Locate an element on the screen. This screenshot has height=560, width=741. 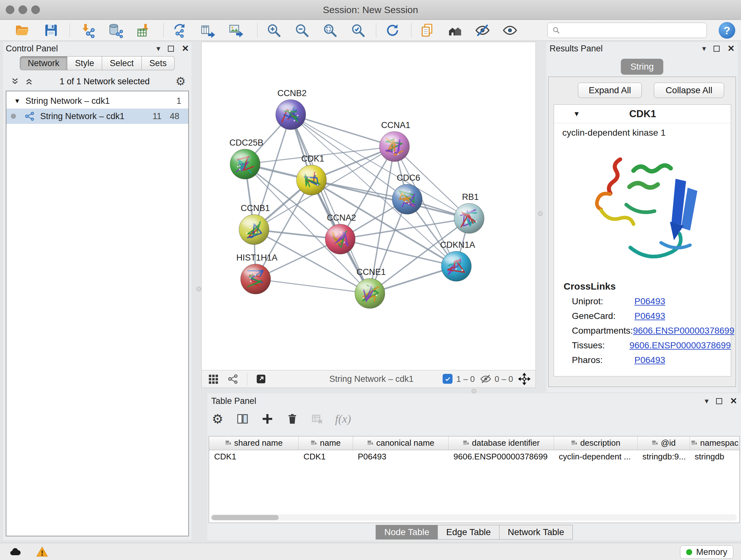
delete-column-icon is located at coordinates (292, 419).